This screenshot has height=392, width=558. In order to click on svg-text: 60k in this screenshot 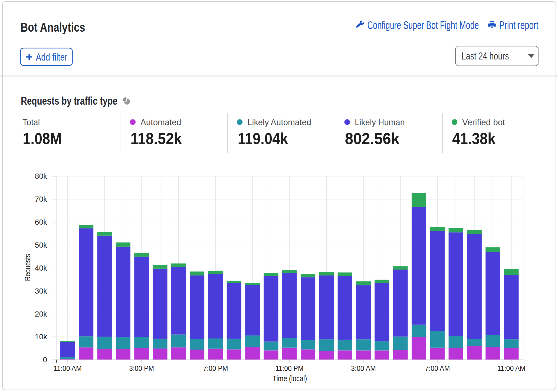, I will do `click(41, 222)`.